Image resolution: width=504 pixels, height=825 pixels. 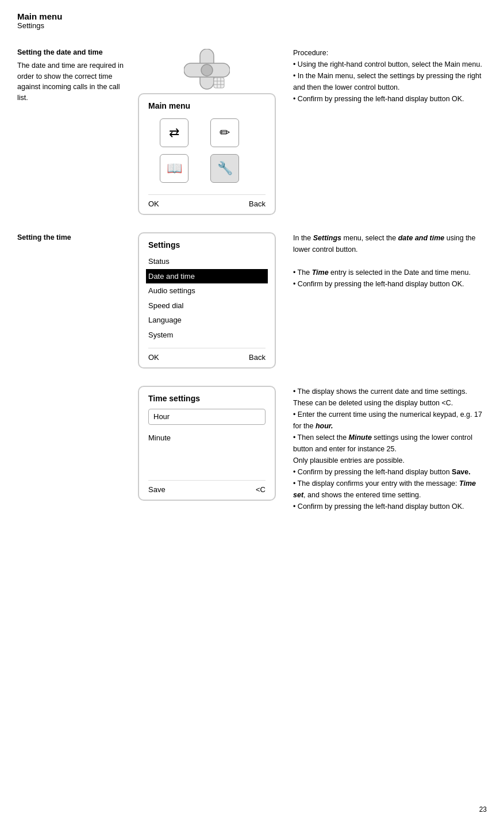 I want to click on menu-status: Status, so click(x=207, y=262).